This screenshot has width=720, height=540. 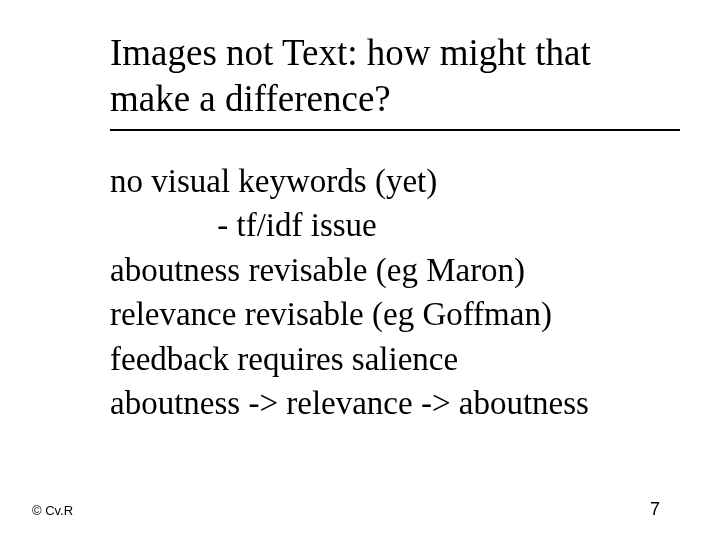 What do you see at coordinates (405, 360) in the screenshot?
I see `body-line: feedback requires salience` at bounding box center [405, 360].